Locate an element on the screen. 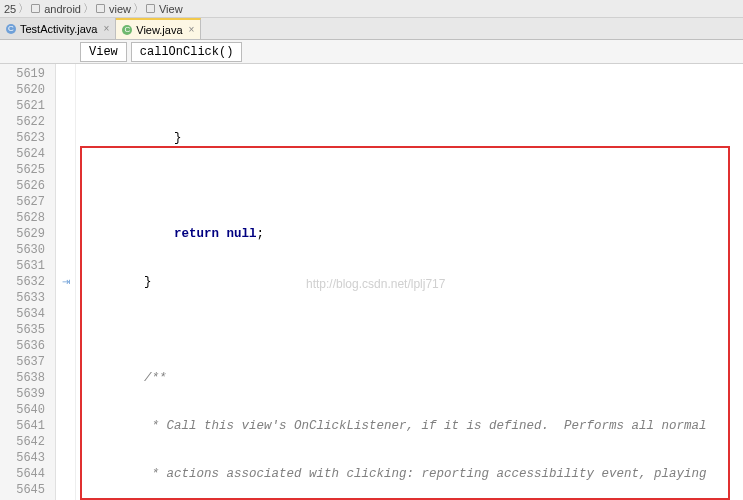 Image resolution: width=743 pixels, height=500 pixels. breadcrumb-item: View is located at coordinates (171, 9).